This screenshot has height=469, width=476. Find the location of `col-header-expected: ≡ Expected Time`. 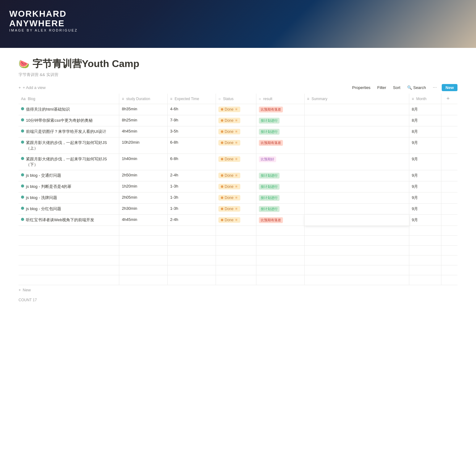

col-header-expected: ≡ Expected Time is located at coordinates (192, 99).